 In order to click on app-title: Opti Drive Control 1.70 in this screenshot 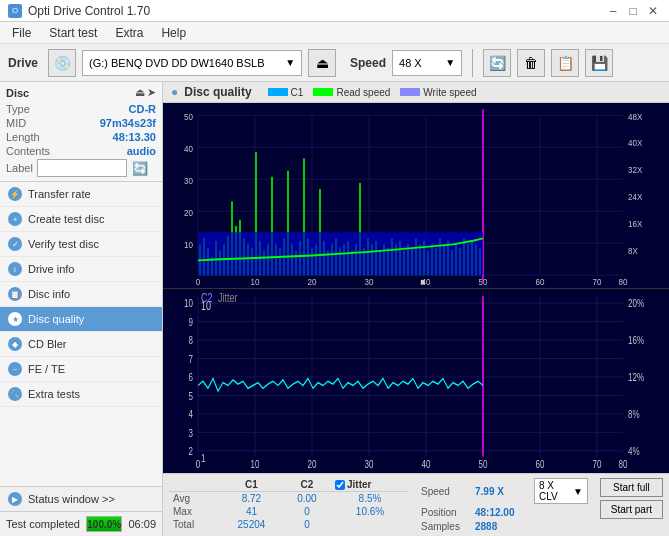, I will do `click(89, 11)`.